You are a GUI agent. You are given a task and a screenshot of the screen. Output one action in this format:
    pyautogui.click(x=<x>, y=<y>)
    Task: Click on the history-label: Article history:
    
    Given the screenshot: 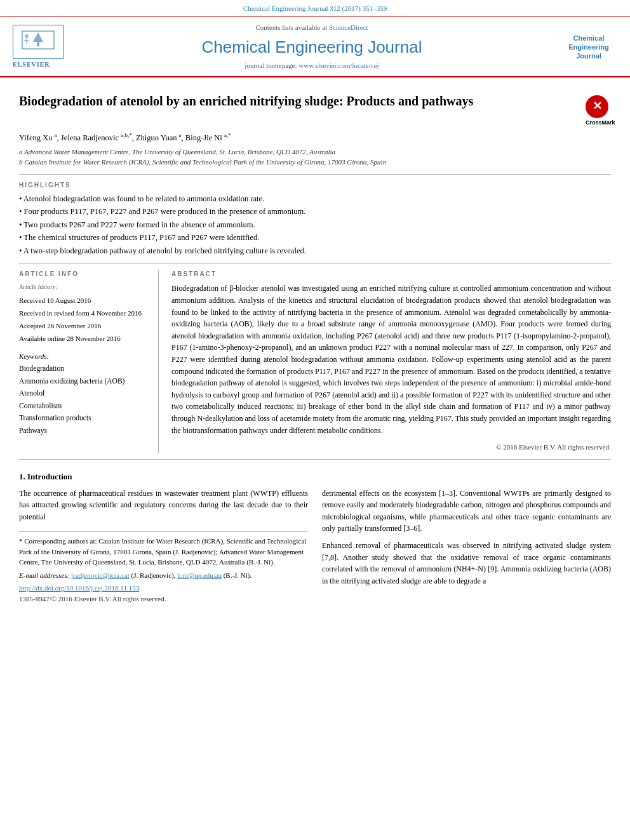 What is the action you would take?
    pyautogui.click(x=84, y=287)
    